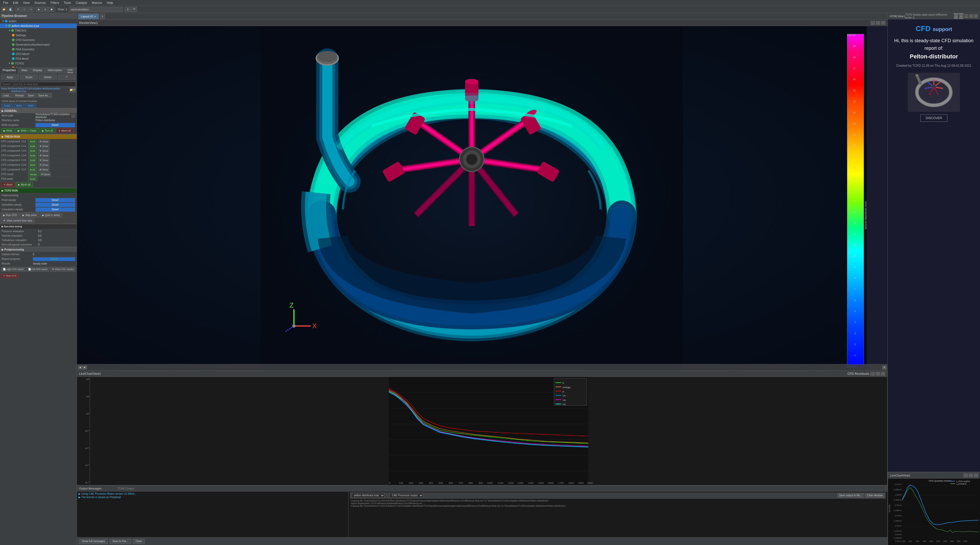  I want to click on render-close-btn: ×, so click(883, 23).